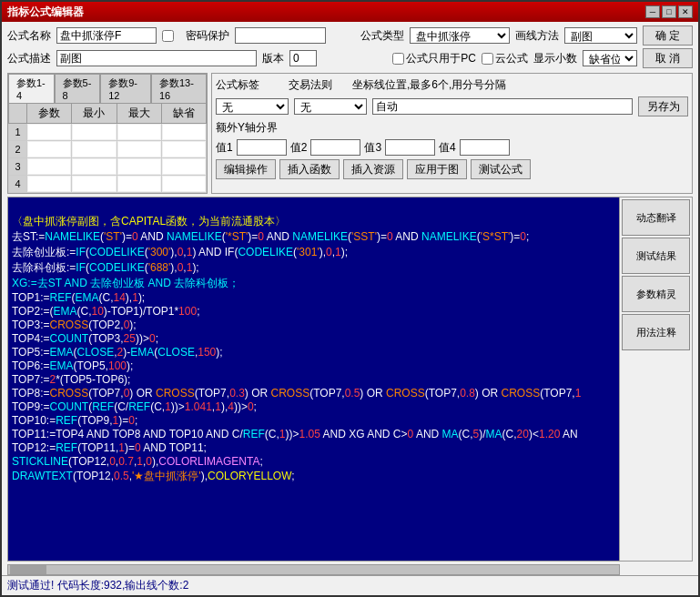 The height and width of the screenshot is (597, 700). I want to click on default-4-input, so click(184, 184).